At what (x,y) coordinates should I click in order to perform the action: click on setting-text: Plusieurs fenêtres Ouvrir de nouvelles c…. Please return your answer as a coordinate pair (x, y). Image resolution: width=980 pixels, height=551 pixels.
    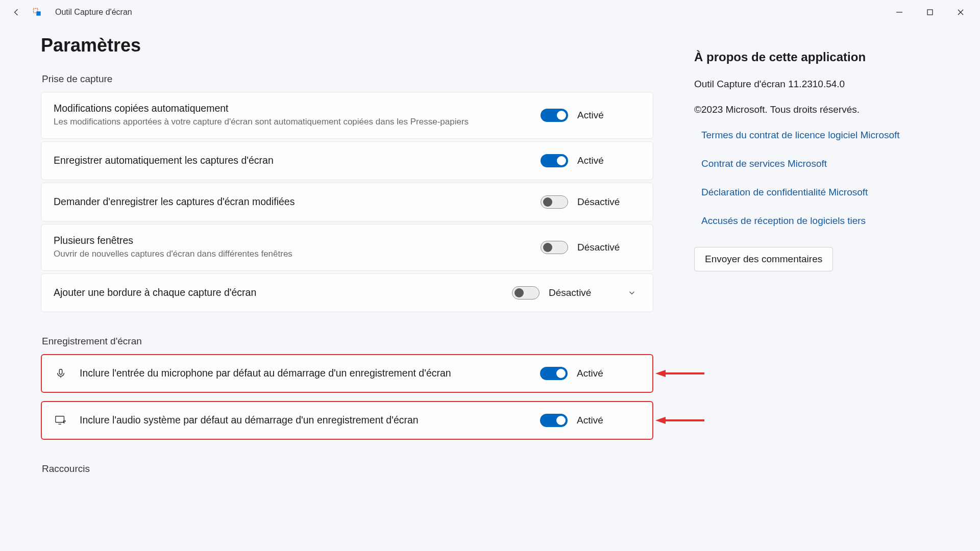
    Looking at the image, I should click on (291, 247).